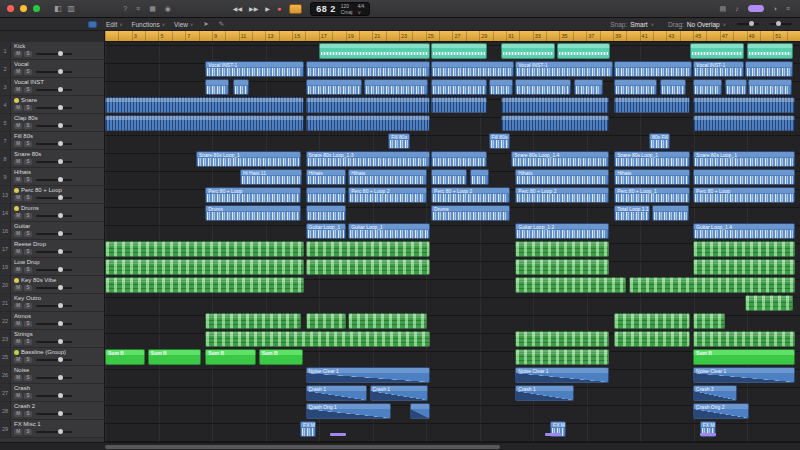 The height and width of the screenshot is (450, 800). Describe the element at coordinates (52, 393) in the screenshot. I see `track-header: 27CrashMS` at that location.